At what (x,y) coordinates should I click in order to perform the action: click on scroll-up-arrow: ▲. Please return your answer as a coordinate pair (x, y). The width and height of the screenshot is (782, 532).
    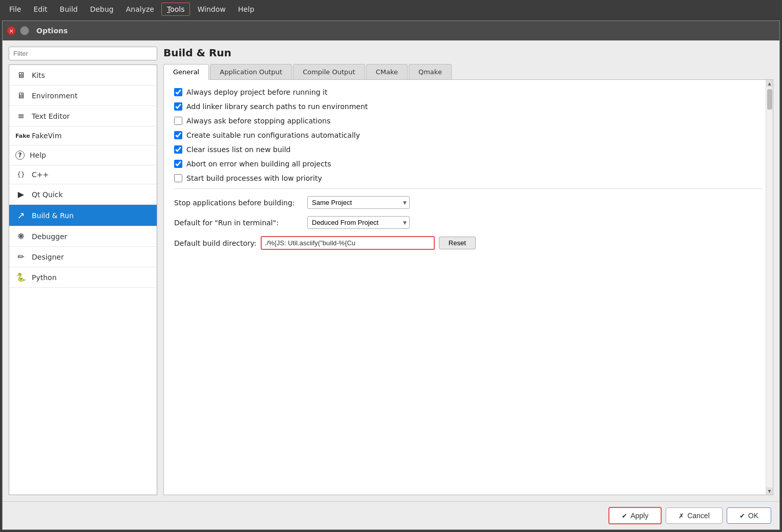
    Looking at the image, I should click on (770, 83).